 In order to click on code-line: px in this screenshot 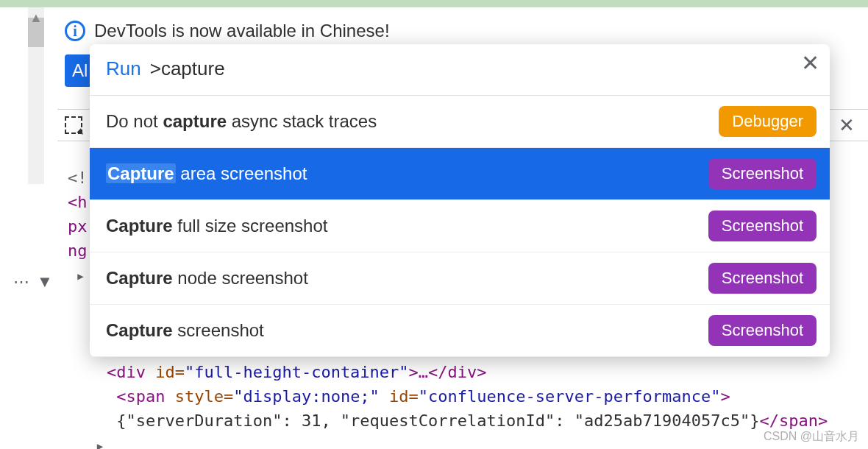, I will do `click(78, 227)`.